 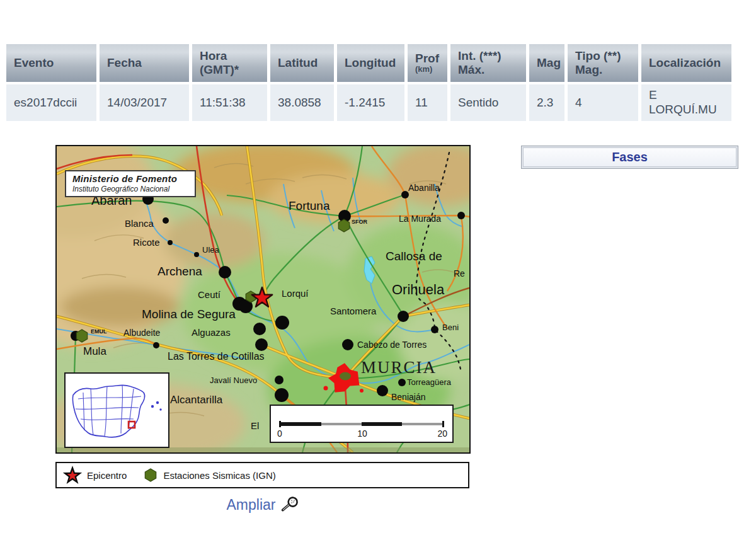 What do you see at coordinates (362, 423) in the screenshot?
I see `scale-bar: 0 10 20` at bounding box center [362, 423].